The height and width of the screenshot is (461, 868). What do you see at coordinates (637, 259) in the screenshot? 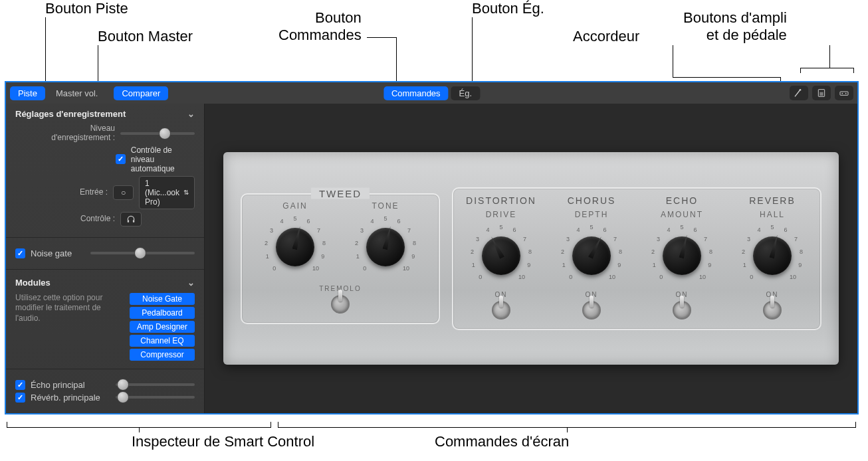
I see `fx-group: DISTORTIONDRIVE012345678910ONCHORUSDEPTH…` at bounding box center [637, 259].